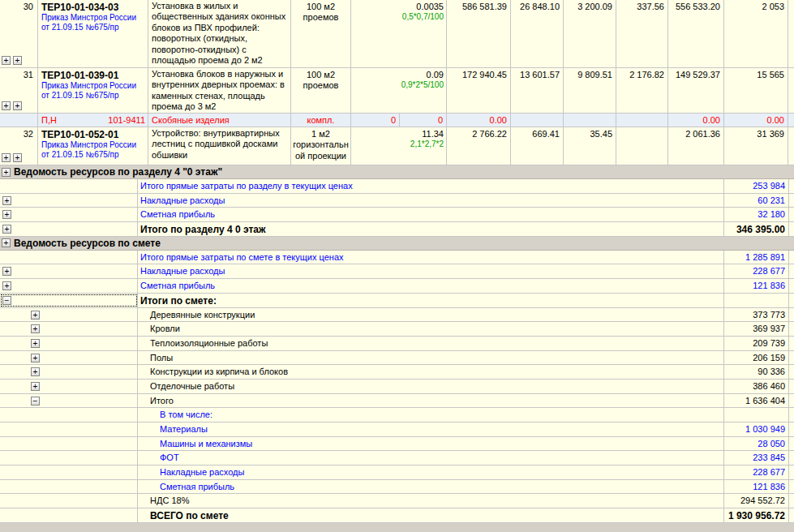 The width and height of the screenshot is (794, 532). What do you see at coordinates (757, 401) in the screenshot?
I see `summary-value-cell: 1 636 404` at bounding box center [757, 401].